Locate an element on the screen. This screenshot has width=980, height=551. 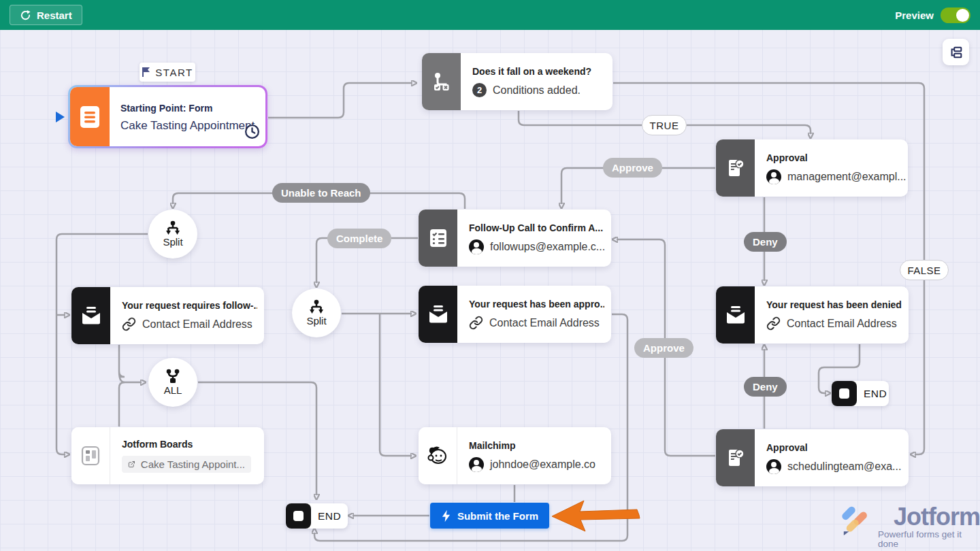
form-icon is located at coordinates (90, 117).